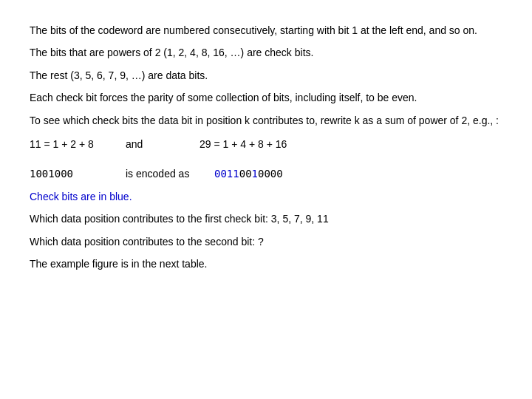 The width and height of the screenshot is (532, 399). What do you see at coordinates (78, 174) in the screenshot?
I see `original-bits: 1001000` at bounding box center [78, 174].